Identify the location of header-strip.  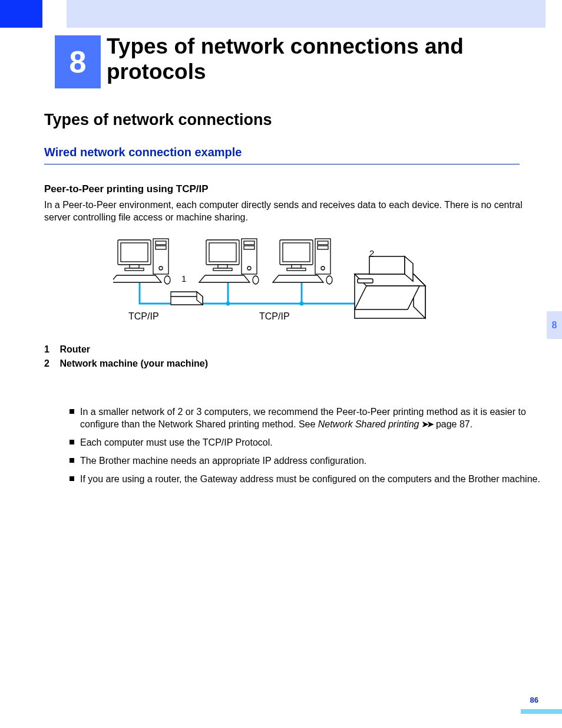
(306, 14).